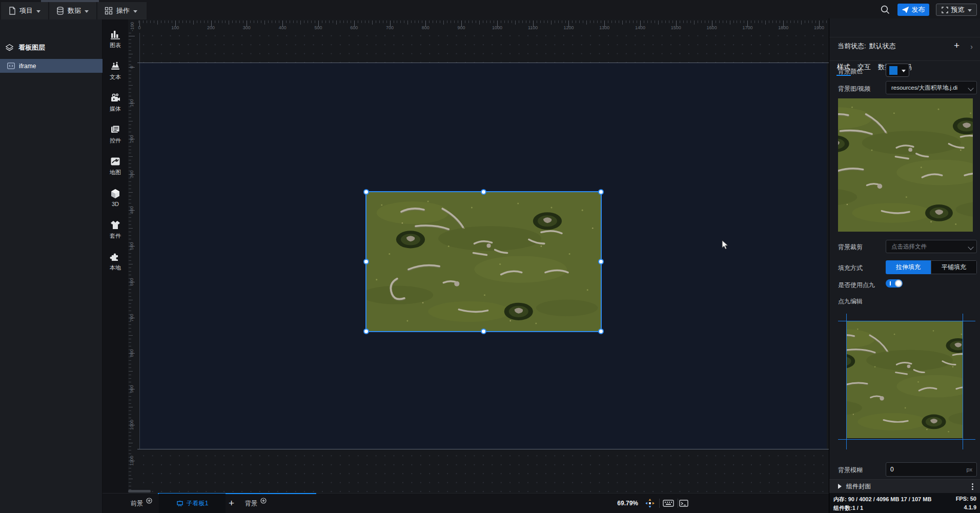  I want to click on layer-item-iframe: iframe, so click(51, 66).